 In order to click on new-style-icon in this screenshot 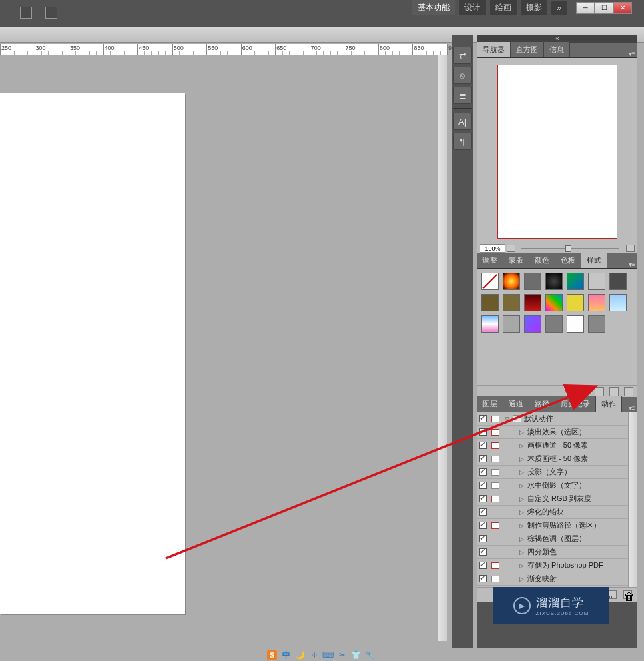, I will do `click(614, 392)`.